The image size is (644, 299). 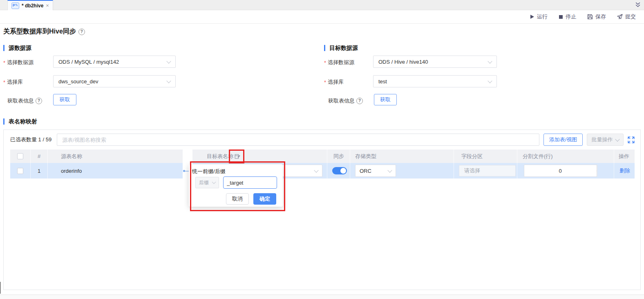 What do you see at coordinates (20, 171) in the screenshot?
I see `row-checkbox` at bounding box center [20, 171].